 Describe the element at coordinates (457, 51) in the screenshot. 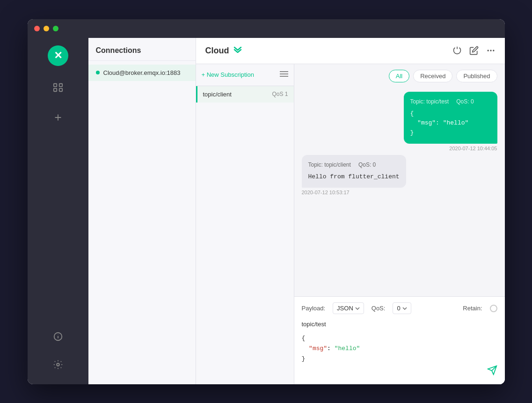

I see `power-button` at that location.